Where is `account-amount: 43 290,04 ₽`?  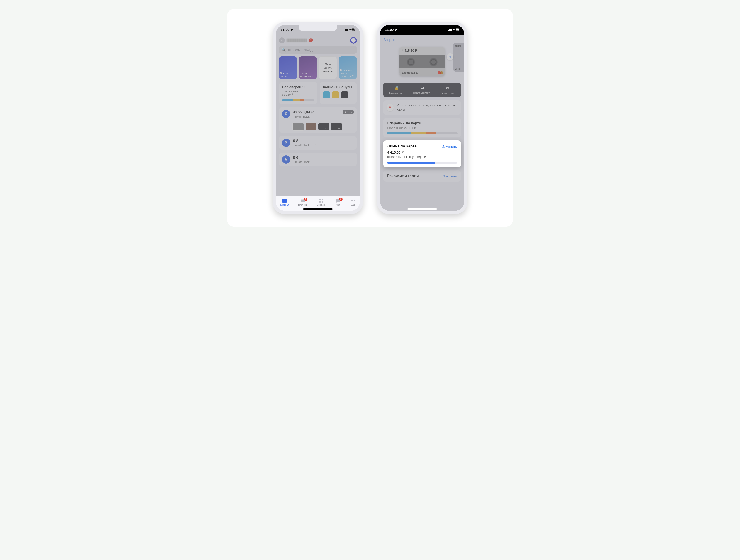
account-amount: 43 290,04 ₽ is located at coordinates (303, 112).